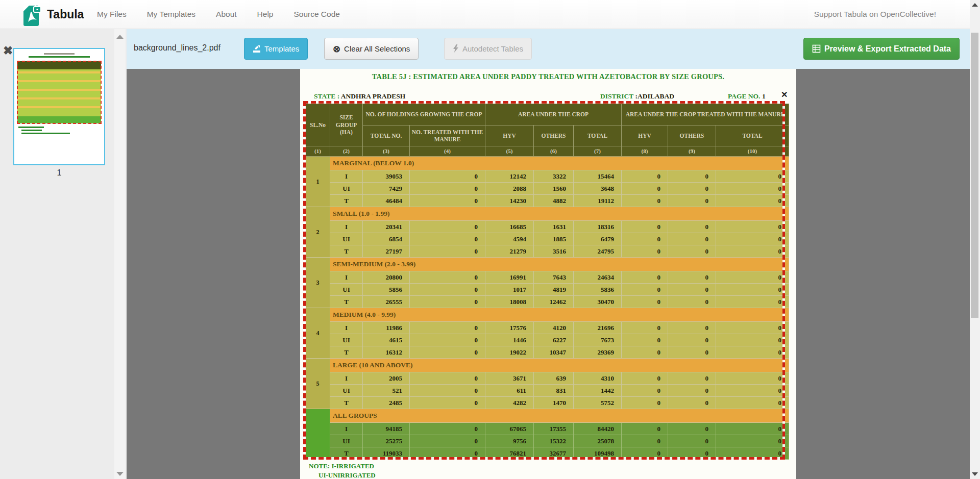 This screenshot has width=980, height=479. What do you see at coordinates (817, 49) in the screenshot?
I see `export-table-icon` at bounding box center [817, 49].